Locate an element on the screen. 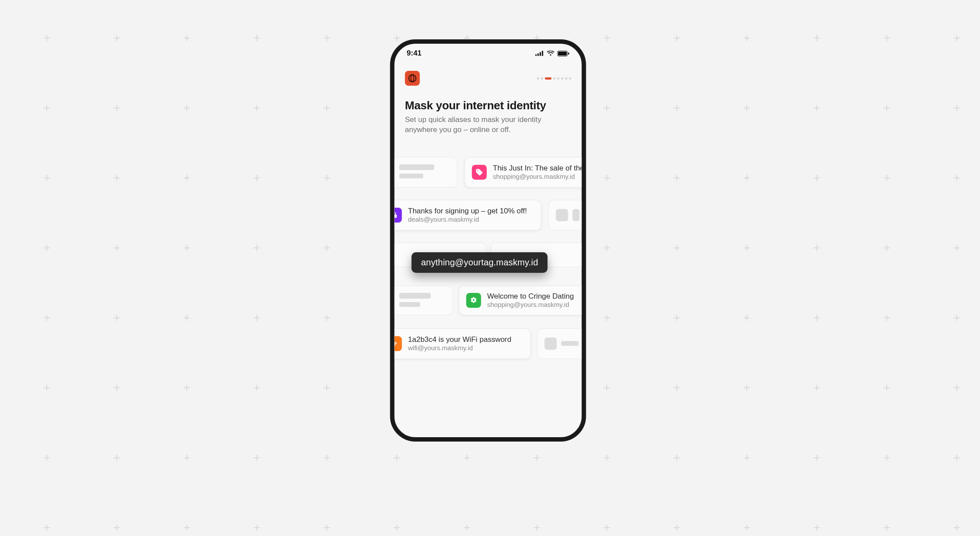 The width and height of the screenshot is (980, 536). status-bar: 9:41 is located at coordinates (488, 53).